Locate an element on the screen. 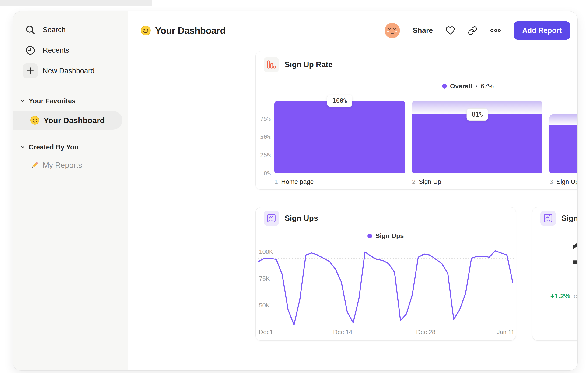  x-tick-label: Dec1 is located at coordinates (266, 332).